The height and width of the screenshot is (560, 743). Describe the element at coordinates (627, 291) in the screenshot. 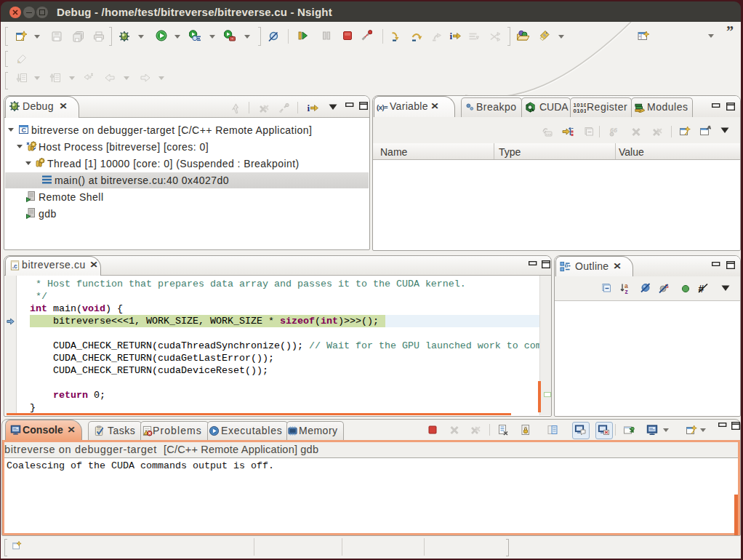

I see `svg-text: z` at that location.